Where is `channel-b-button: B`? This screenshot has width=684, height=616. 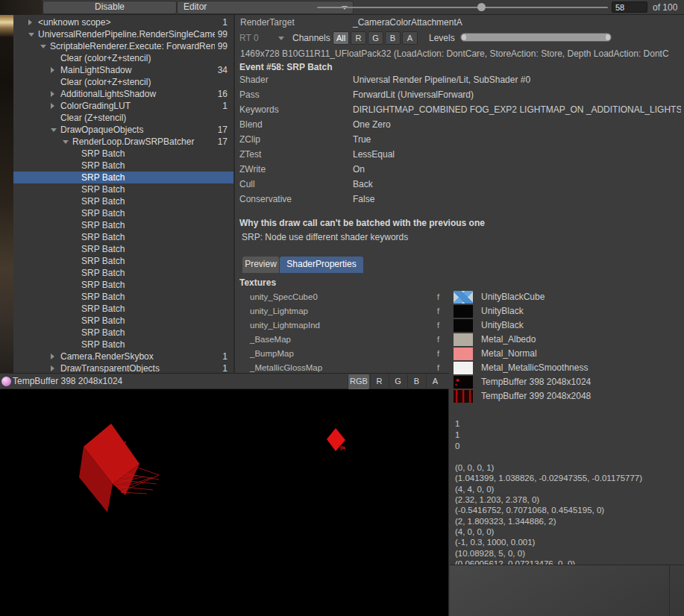
channel-b-button: B is located at coordinates (392, 38).